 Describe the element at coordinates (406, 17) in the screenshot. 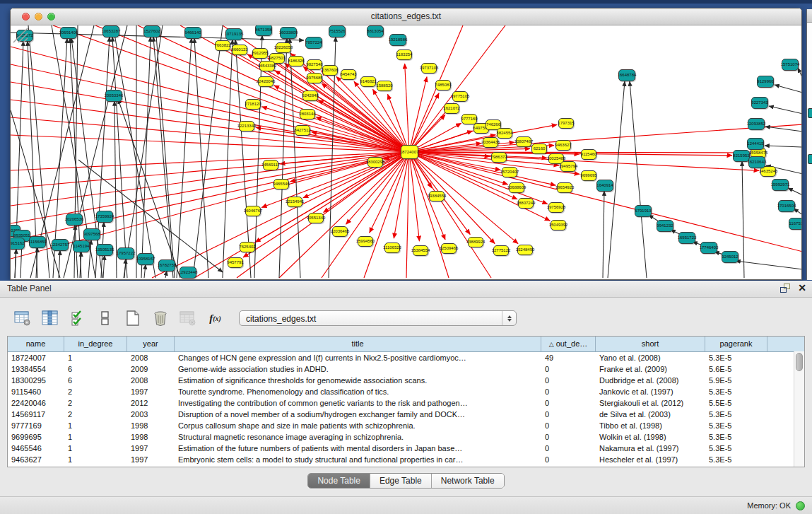

I see `network-window-titlebar: citations_edges.txt` at that location.